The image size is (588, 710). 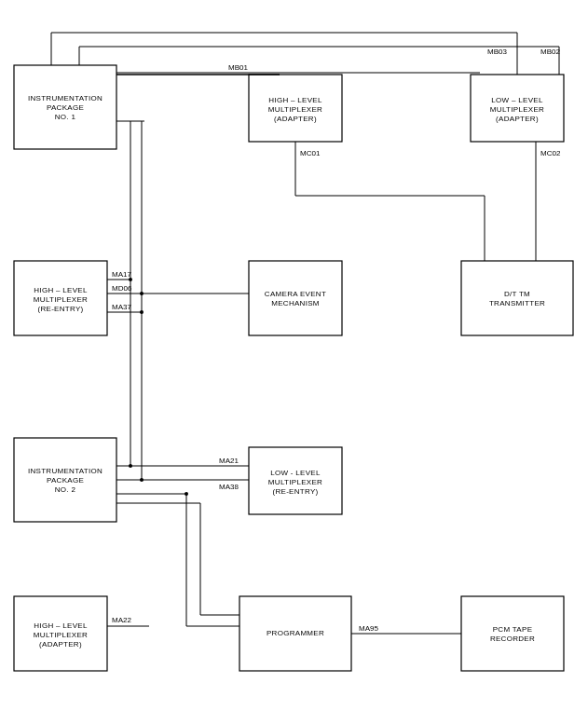 I want to click on node-inst2: INSTRUMENTATION PACKAGE NO. 2, so click(x=65, y=480).